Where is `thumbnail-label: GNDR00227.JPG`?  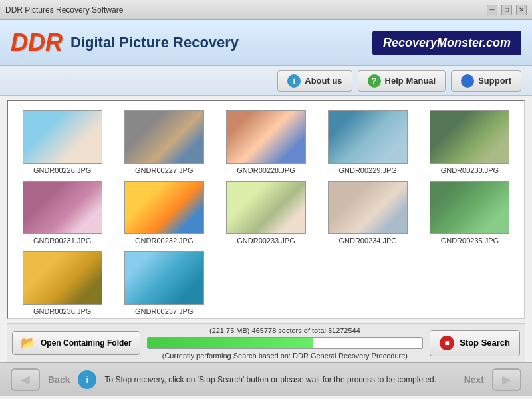 thumbnail-label: GNDR00227.JPG is located at coordinates (164, 170).